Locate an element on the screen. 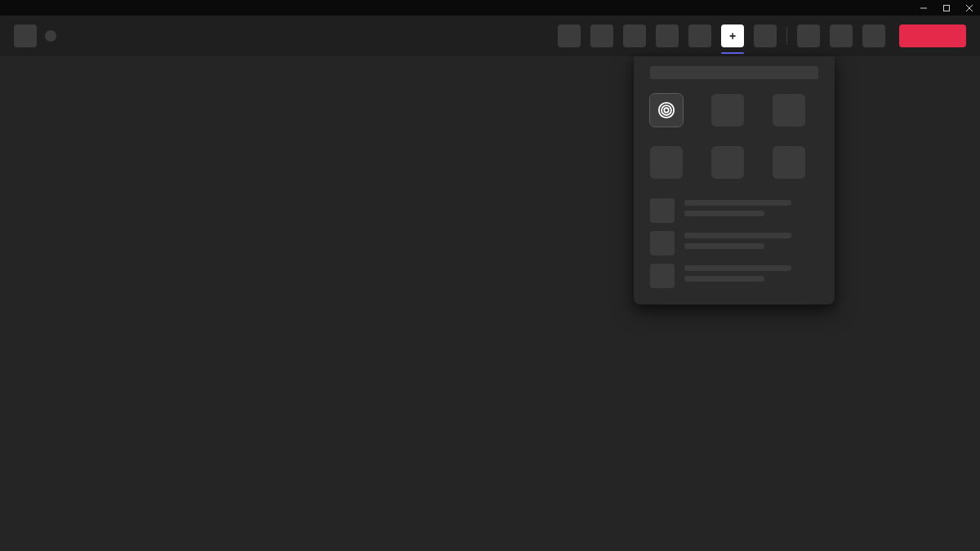 This screenshot has width=980, height=551. window-maximize-button: Maximize is located at coordinates (947, 8).